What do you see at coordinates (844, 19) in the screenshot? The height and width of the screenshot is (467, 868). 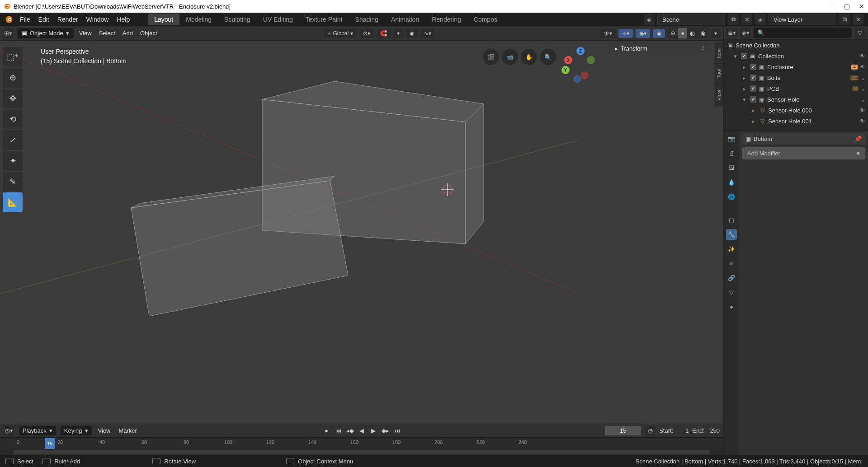 I see `viewlayer-new-icon: ⧉` at bounding box center [844, 19].